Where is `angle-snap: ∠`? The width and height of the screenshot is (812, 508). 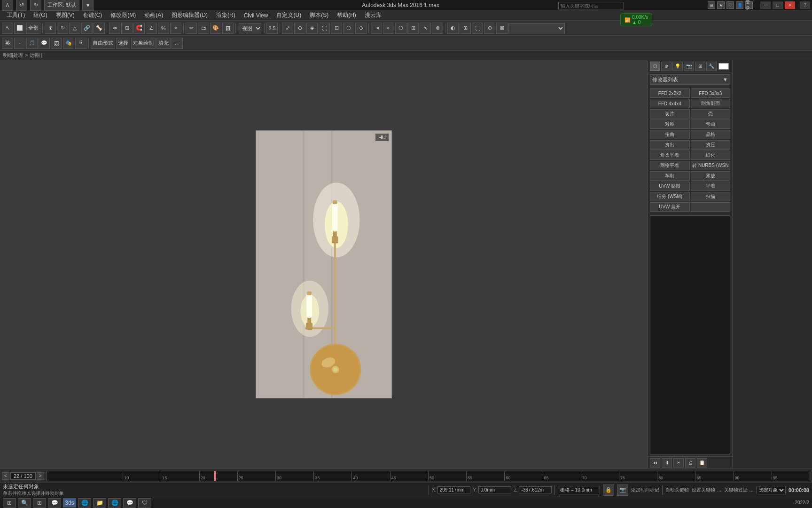
angle-snap: ∠ is located at coordinates (151, 28).